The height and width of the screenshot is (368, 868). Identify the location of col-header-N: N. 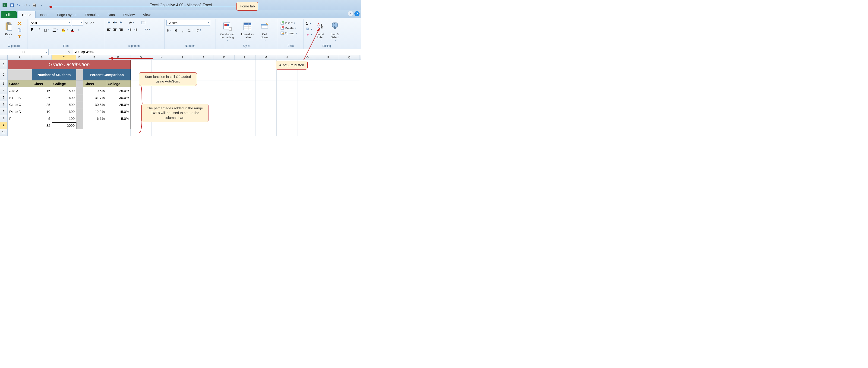
(287, 57).